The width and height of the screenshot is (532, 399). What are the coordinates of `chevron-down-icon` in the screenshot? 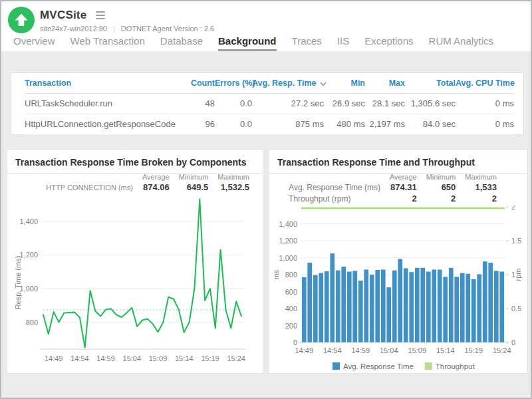 It's located at (323, 84).